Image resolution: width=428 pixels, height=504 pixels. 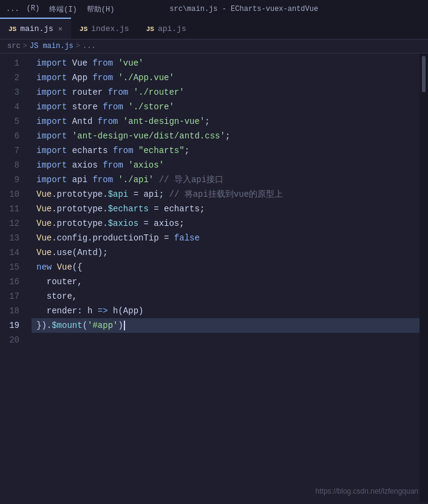 What do you see at coordinates (226, 78) in the screenshot?
I see `code-line-2: import App from './App.vue'` at bounding box center [226, 78].